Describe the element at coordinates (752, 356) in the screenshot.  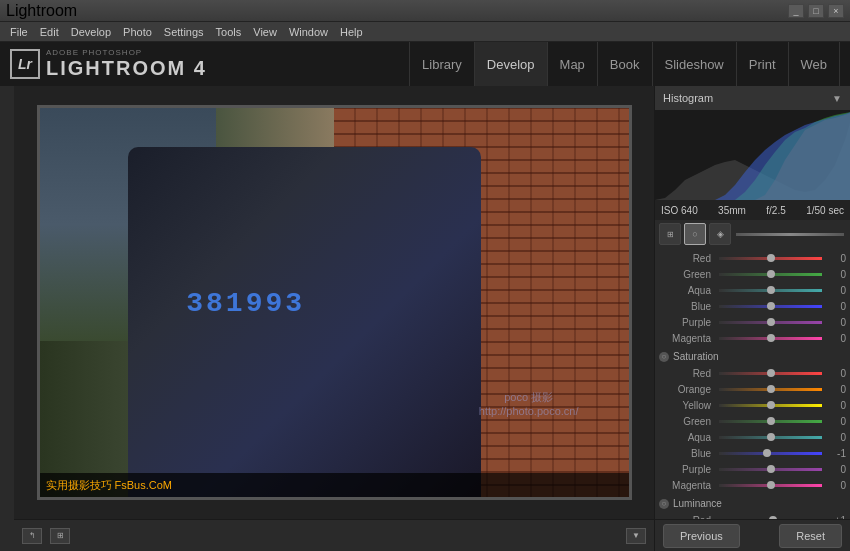
I see `saturation-section-title: ○ Saturation` at that location.